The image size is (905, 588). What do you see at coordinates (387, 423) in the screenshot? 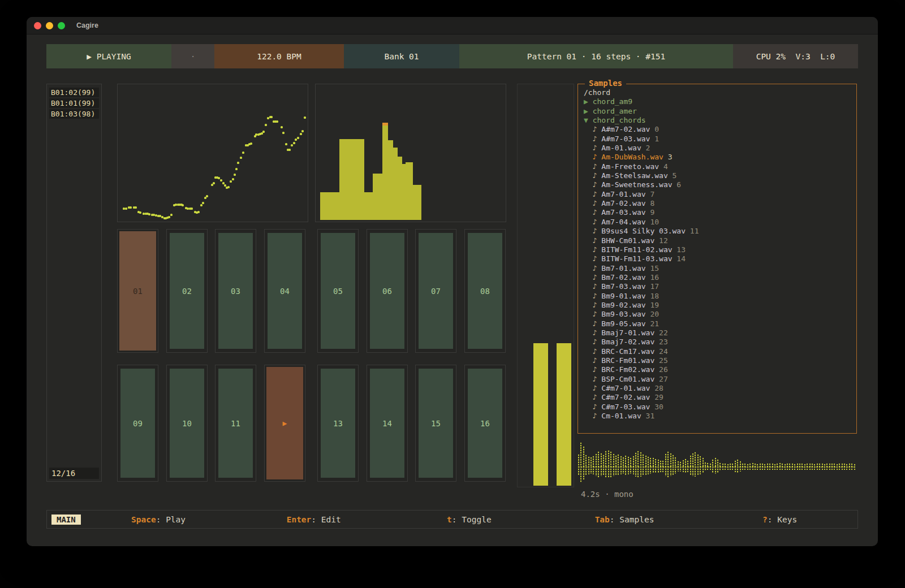
I see `pad-14: 14` at bounding box center [387, 423].